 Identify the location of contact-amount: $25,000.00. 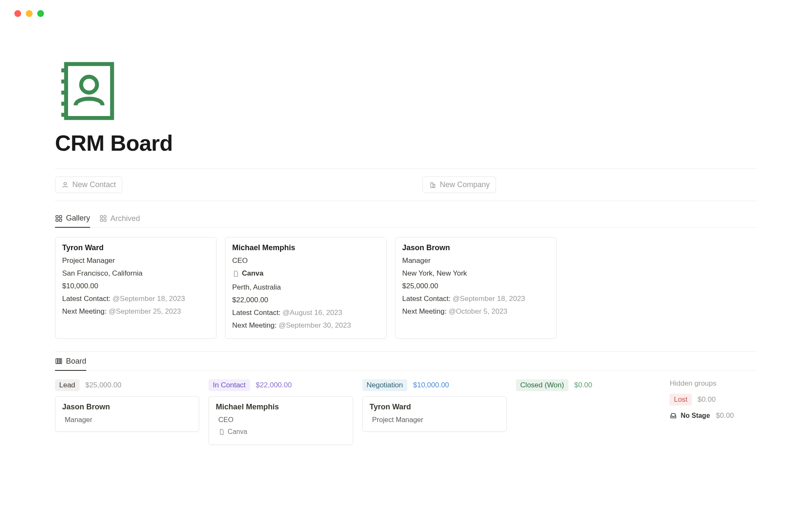
(476, 286).